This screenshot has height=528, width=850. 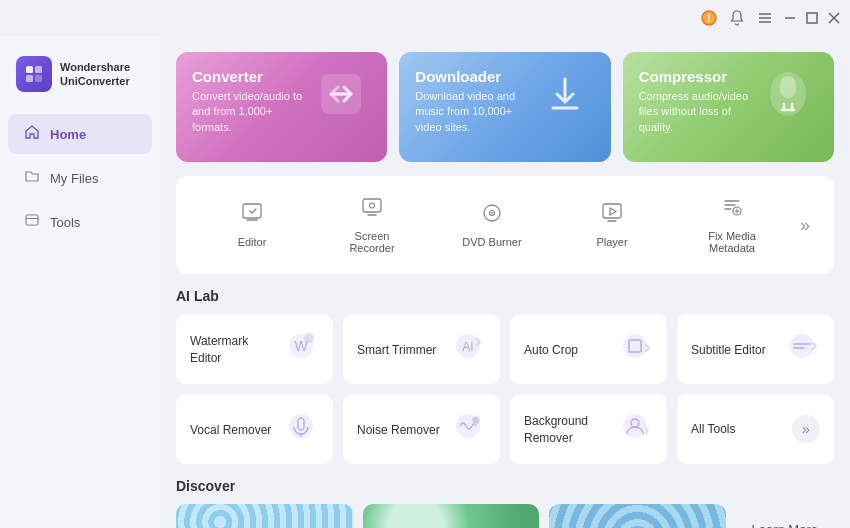 What do you see at coordinates (32, 134) in the screenshot?
I see `home-icon` at bounding box center [32, 134].